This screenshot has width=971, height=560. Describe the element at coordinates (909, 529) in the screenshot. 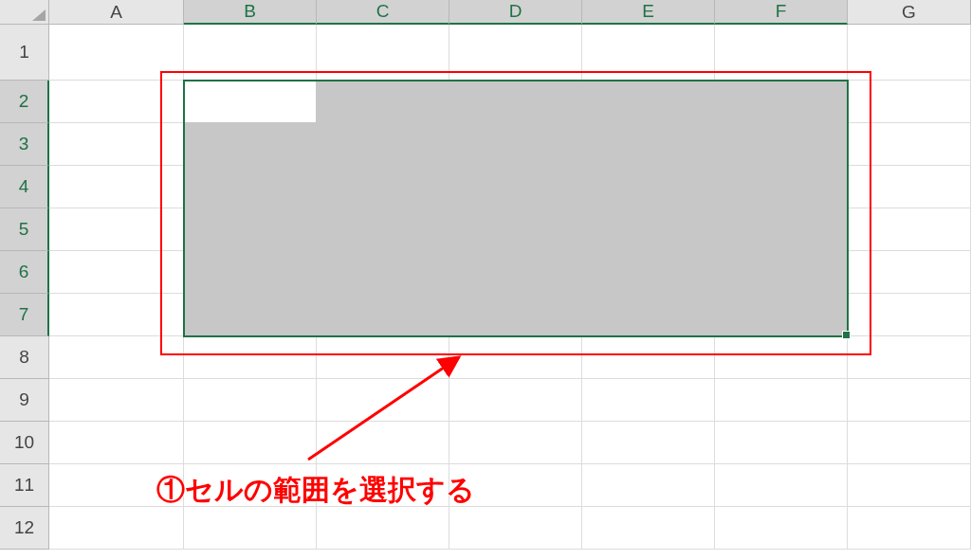

I see `cell-G12` at that location.